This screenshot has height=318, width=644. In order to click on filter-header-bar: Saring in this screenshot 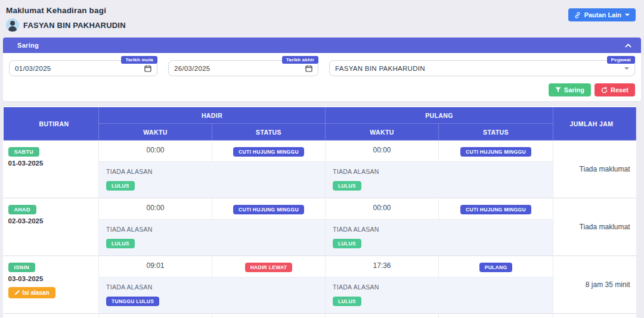, I will do `click(322, 45)`.